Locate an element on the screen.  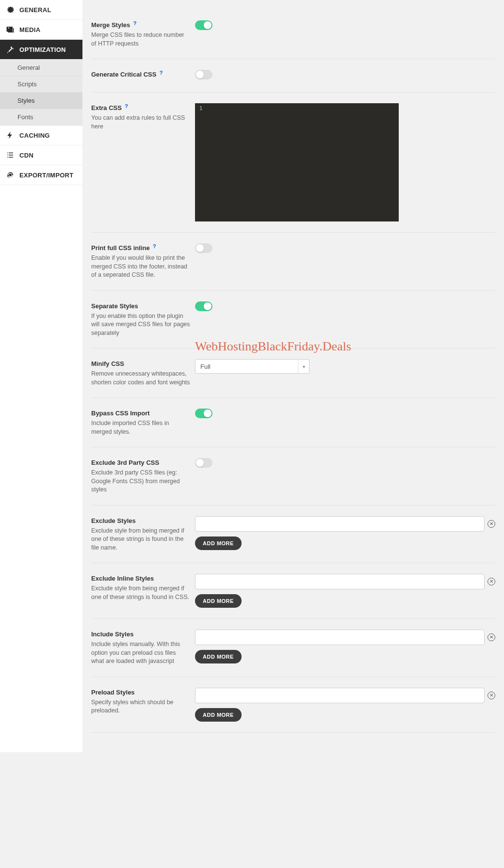
sidebar: GENERAL MEDIA OPTIMIZATION General Scrip… is located at coordinates (41, 376).